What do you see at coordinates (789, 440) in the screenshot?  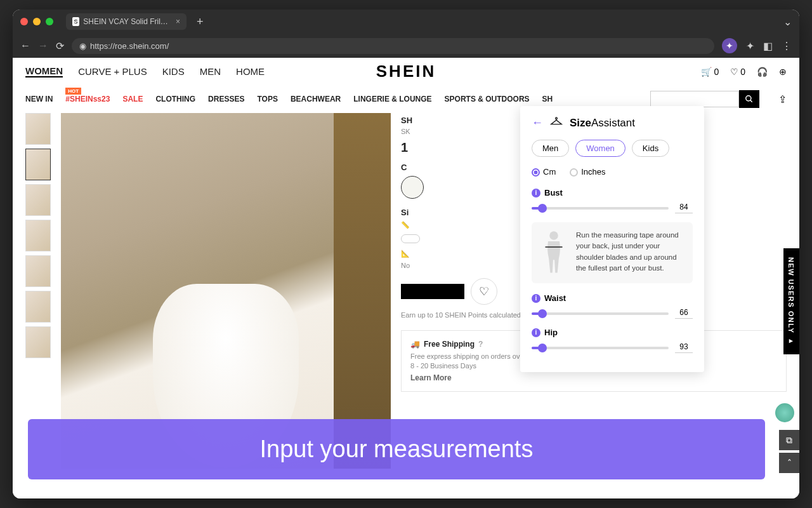 I see `feedback-button: ⧉` at bounding box center [789, 440].